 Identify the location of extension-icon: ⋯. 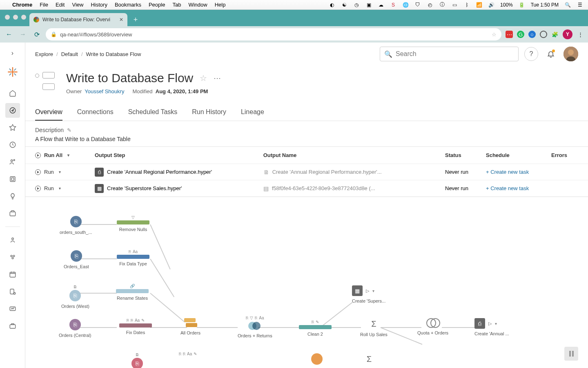
(509, 34).